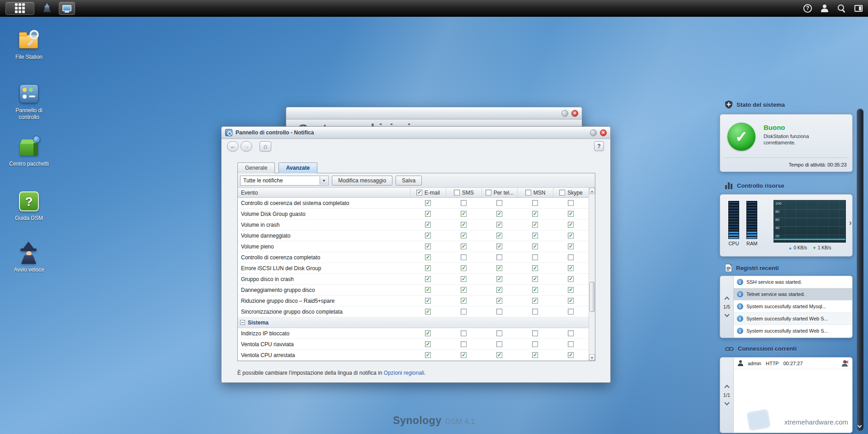  Describe the element at coordinates (29, 152) in the screenshot. I see `desktop-icon-package-center: Centro pacchetti` at that location.